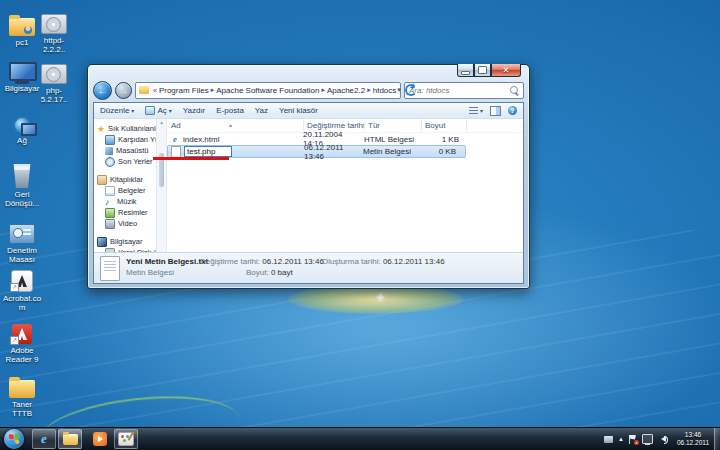 This screenshot has height=450, width=720. Describe the element at coordinates (125, 242) in the screenshot. I see `sidebar-item-computer: Bilgisayar` at that location.